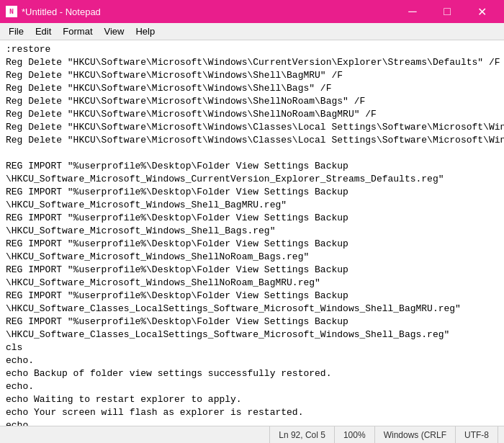 This screenshot has width=504, height=443. I want to click on minimize-button: ─, so click(413, 12).